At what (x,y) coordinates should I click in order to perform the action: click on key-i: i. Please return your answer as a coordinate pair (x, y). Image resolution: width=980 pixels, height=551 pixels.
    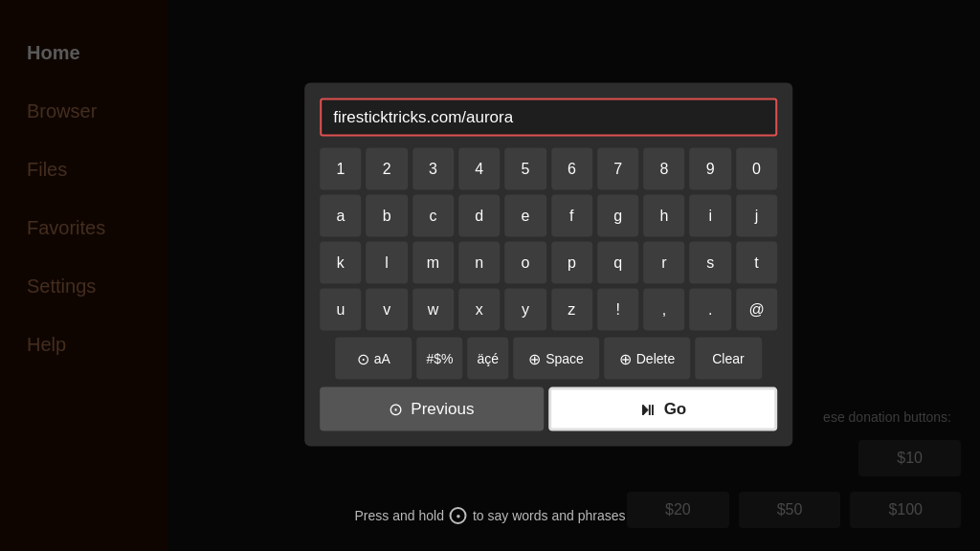
    Looking at the image, I should click on (710, 216).